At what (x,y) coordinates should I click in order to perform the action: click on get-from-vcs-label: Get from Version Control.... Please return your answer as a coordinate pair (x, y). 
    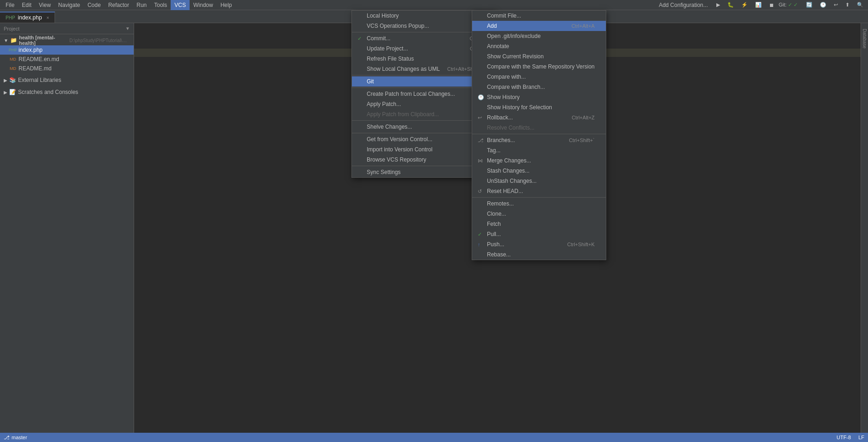
    Looking at the image, I should click on (400, 139).